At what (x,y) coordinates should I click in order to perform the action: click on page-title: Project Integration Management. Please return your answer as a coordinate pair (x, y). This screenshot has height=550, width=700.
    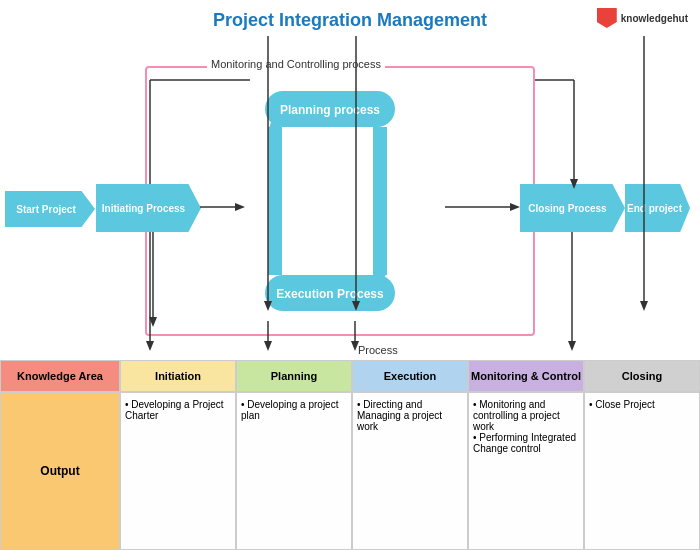
    Looking at the image, I should click on (350, 20).